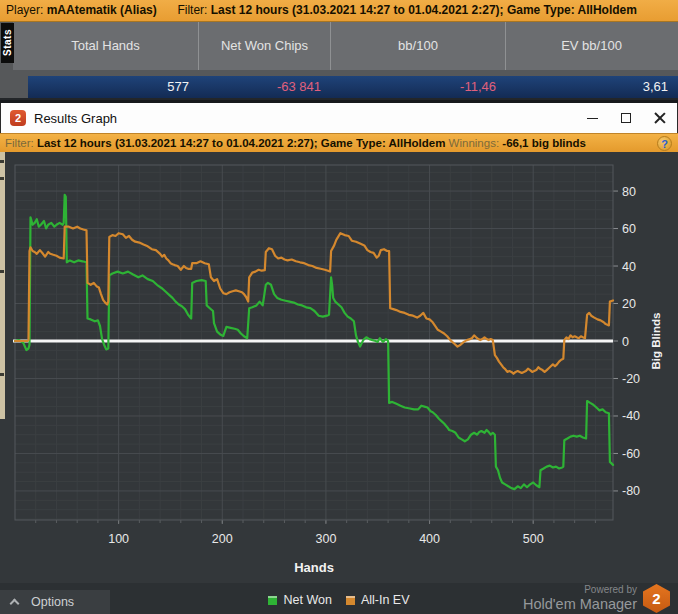 Image resolution: width=678 pixels, height=614 pixels. I want to click on graph-filter-label: Filter:, so click(20, 143).